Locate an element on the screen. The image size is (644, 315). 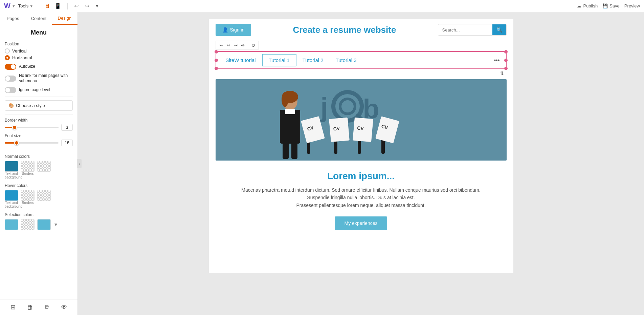
svg-text: j is located at coordinates (324, 107).